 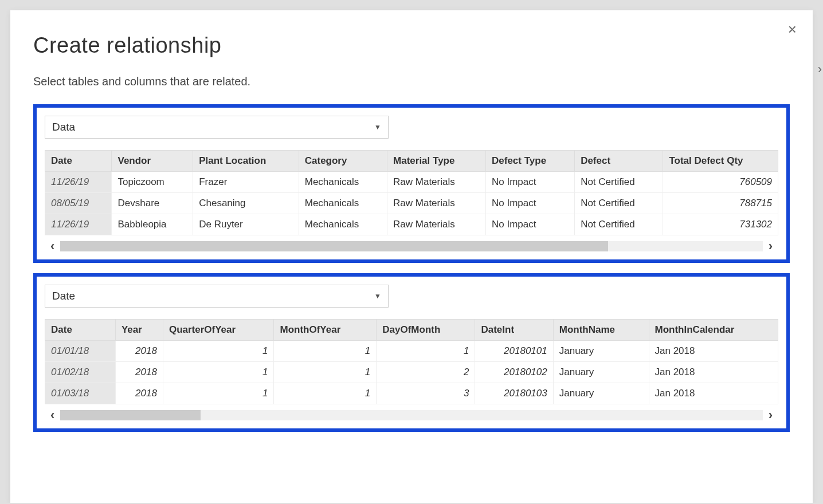 What do you see at coordinates (514, 330) in the screenshot?
I see `col-dateint: DateInt` at bounding box center [514, 330].